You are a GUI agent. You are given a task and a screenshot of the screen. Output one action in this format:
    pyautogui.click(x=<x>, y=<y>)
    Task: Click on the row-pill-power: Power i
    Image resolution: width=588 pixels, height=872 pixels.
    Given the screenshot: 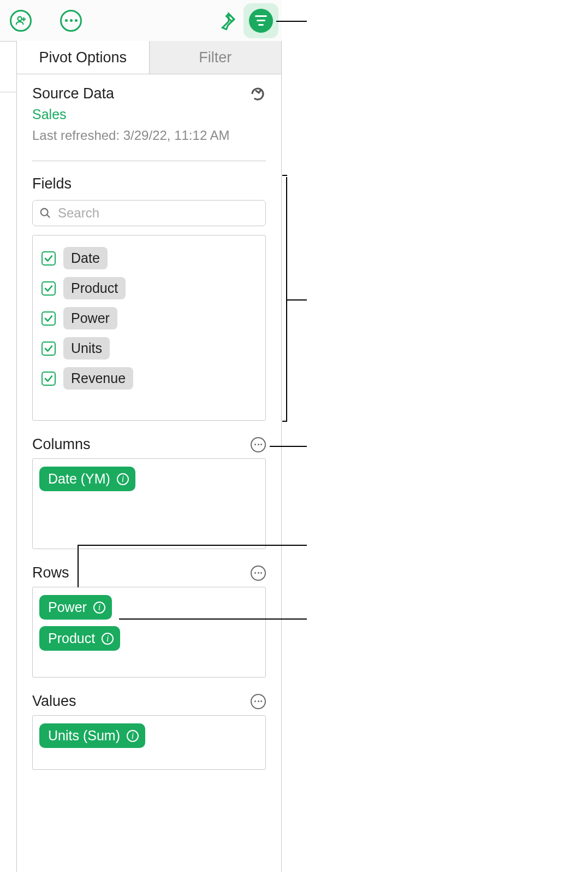 What is the action you would take?
    pyautogui.click(x=75, y=608)
    